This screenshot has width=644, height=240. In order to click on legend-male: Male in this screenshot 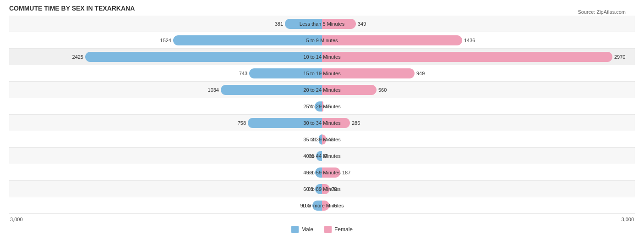, I will do `click(302, 229)`.